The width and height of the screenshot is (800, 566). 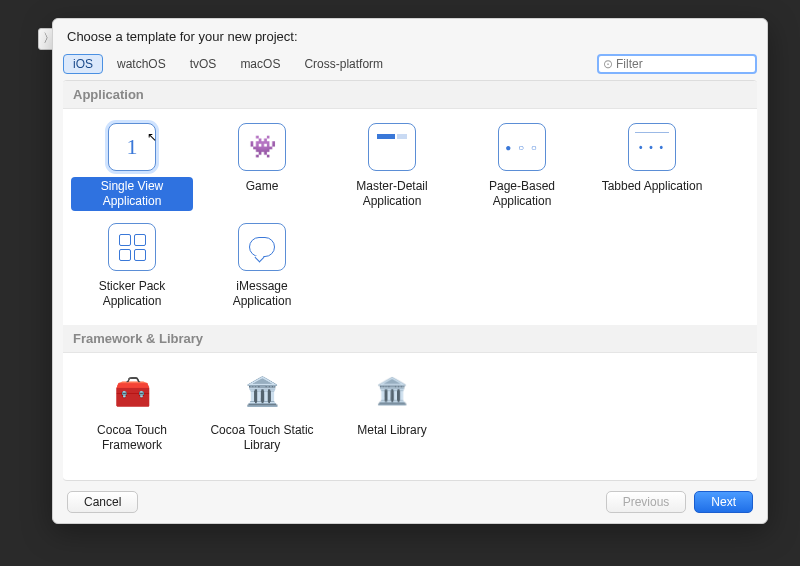 What do you see at coordinates (652, 147) in the screenshot?
I see `tabbed-icon: • • •` at bounding box center [652, 147].